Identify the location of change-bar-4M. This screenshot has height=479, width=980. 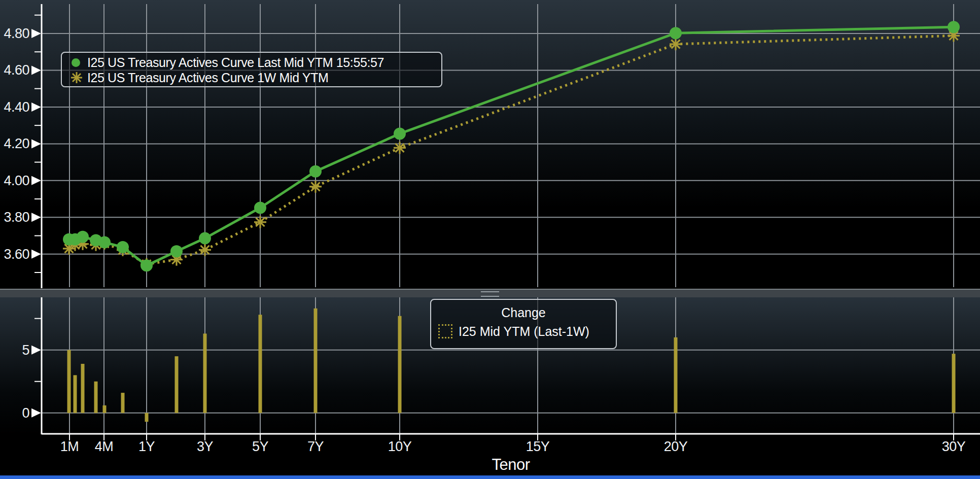
(104, 409).